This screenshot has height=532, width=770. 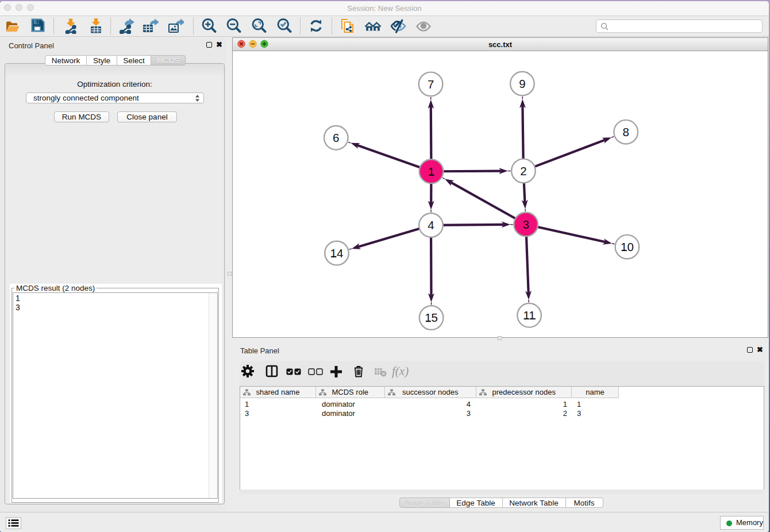 I want to click on svg-text: 11, so click(x=529, y=315).